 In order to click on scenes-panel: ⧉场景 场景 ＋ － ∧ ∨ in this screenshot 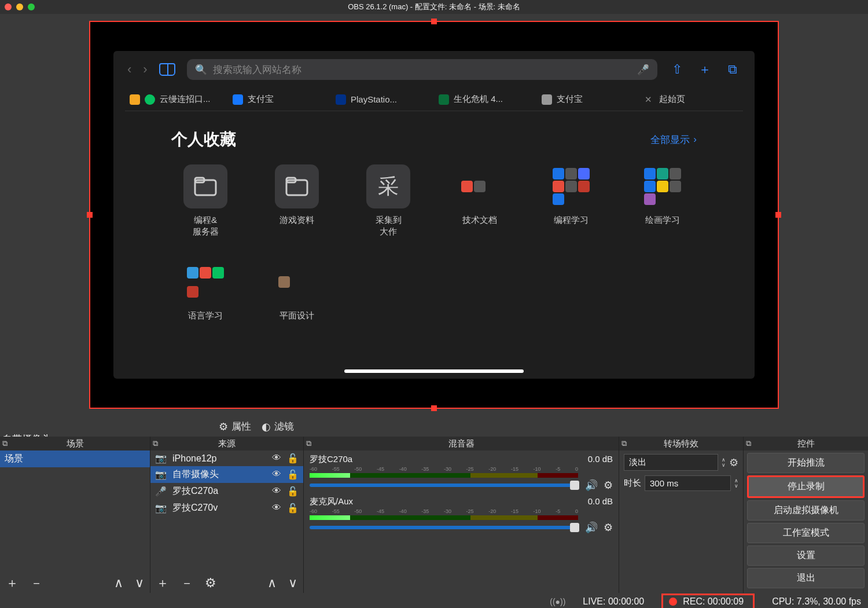, I will do `click(75, 515)`.